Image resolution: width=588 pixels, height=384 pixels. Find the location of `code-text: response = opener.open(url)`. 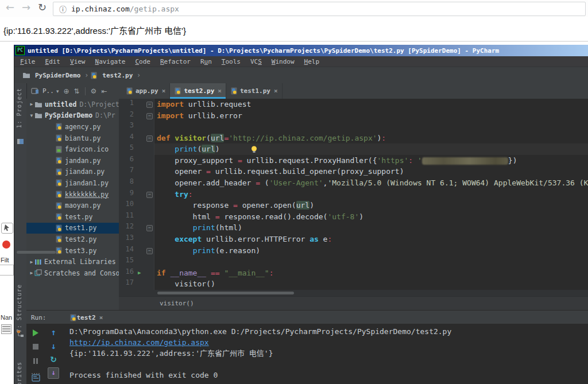

code-text: response = opener.open(url) is located at coordinates (371, 205).